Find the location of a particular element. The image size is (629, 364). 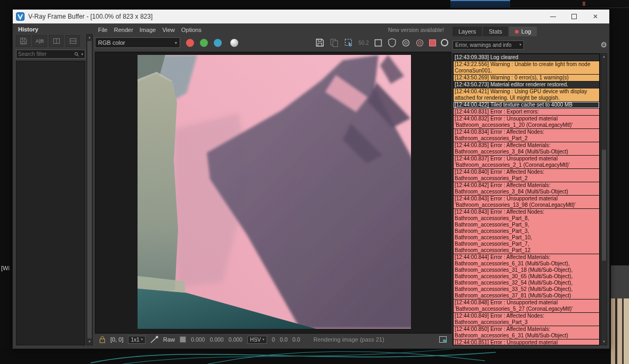

log-entry: 12:44:00.834Error : Affected Nodes: Bath… is located at coordinates (527, 135).